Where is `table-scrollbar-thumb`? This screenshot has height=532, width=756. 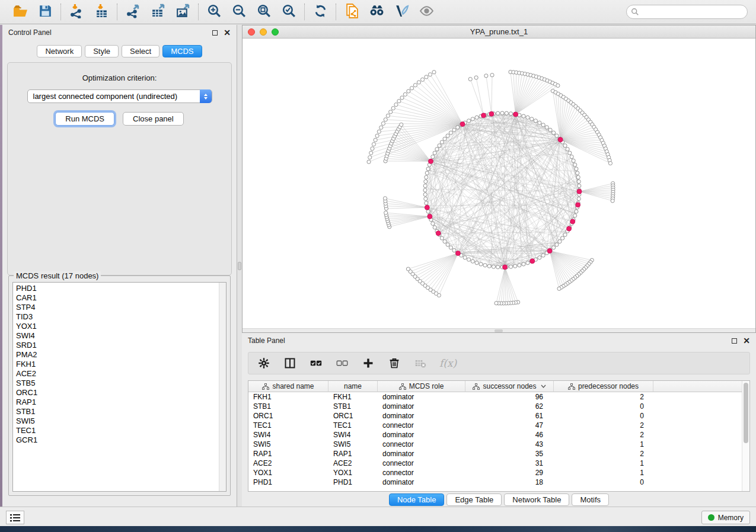 table-scrollbar-thumb is located at coordinates (746, 413).